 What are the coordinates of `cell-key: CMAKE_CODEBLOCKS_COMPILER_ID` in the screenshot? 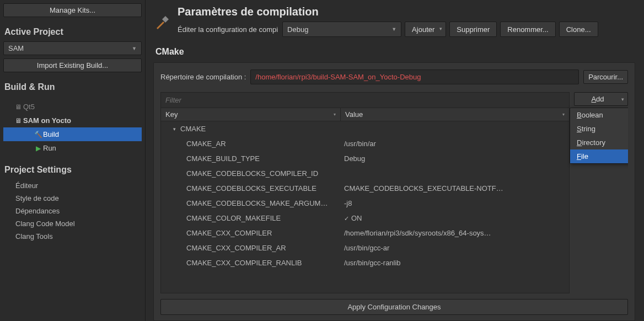 It's located at (253, 173).